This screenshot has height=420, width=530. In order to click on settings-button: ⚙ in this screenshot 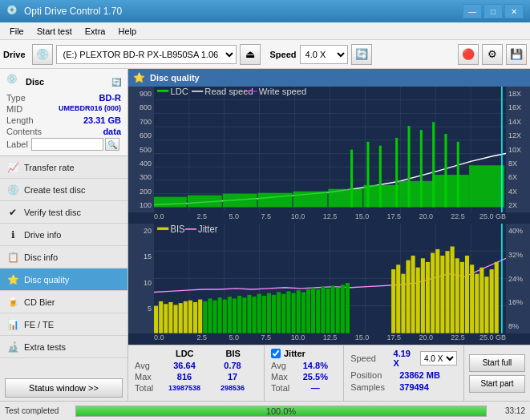, I will do `click(492, 55)`.